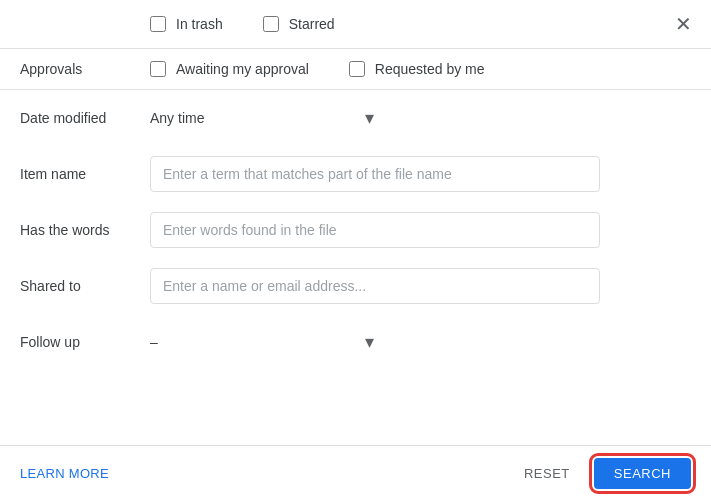 This screenshot has height=501, width=711. Describe the element at coordinates (642, 474) in the screenshot. I see `search-button: SEARCH` at that location.